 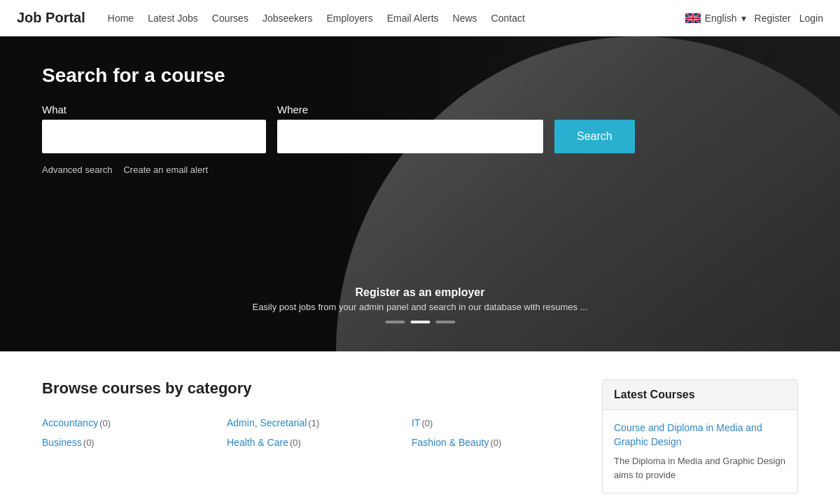 I want to click on course-link: Course and Diploma in Media and Graphic …, so click(x=700, y=435).